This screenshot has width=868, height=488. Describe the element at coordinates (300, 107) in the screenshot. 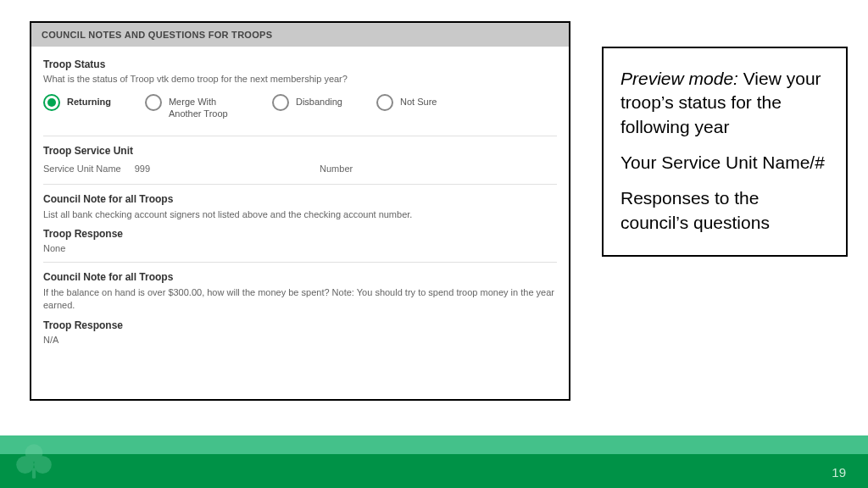

I see `troop-status-options: Returning Merge With Another Troop Disba…` at that location.